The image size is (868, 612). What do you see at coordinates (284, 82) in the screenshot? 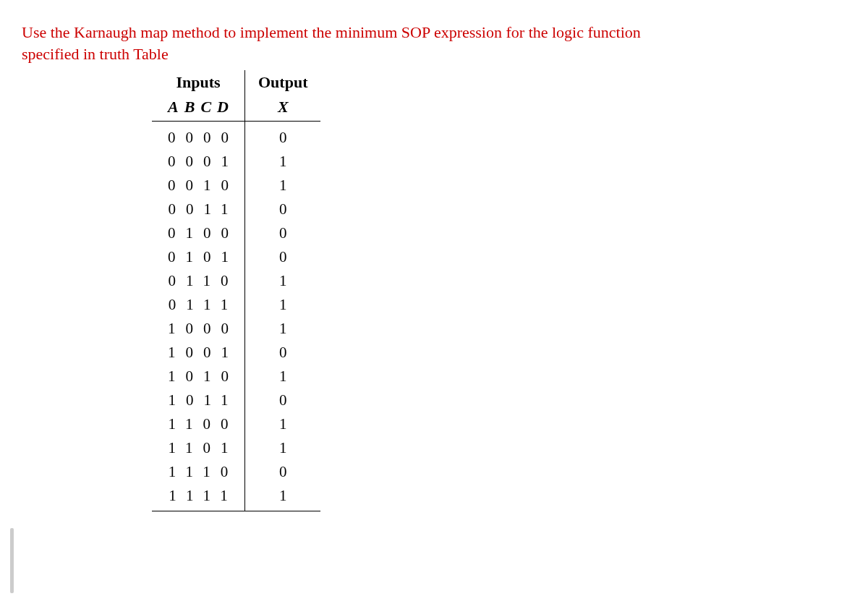
I see `header-output: Output` at bounding box center [284, 82].